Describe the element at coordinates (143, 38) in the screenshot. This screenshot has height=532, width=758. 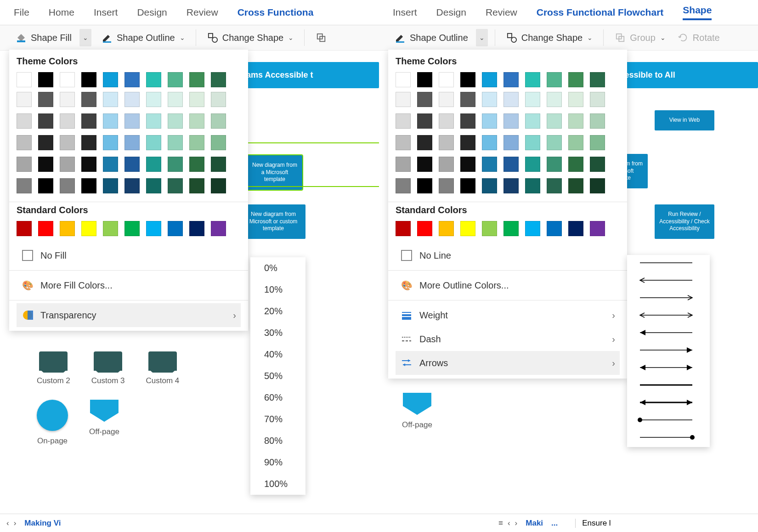
I see `shape-outline-button: Shape Outline ⌄` at that location.